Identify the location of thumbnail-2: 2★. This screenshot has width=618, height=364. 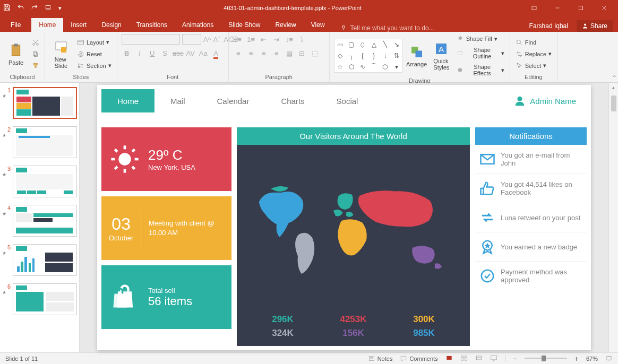
(39, 145).